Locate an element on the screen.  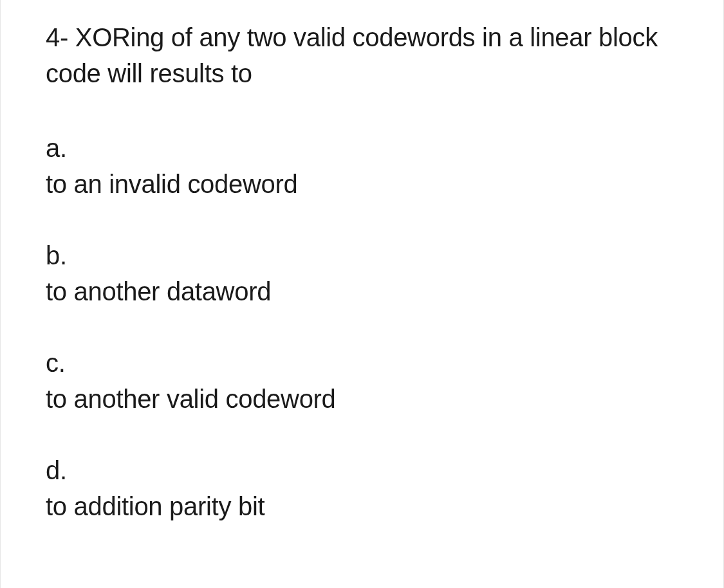
option-text-d: to addition parity bit is located at coordinates (362, 506).